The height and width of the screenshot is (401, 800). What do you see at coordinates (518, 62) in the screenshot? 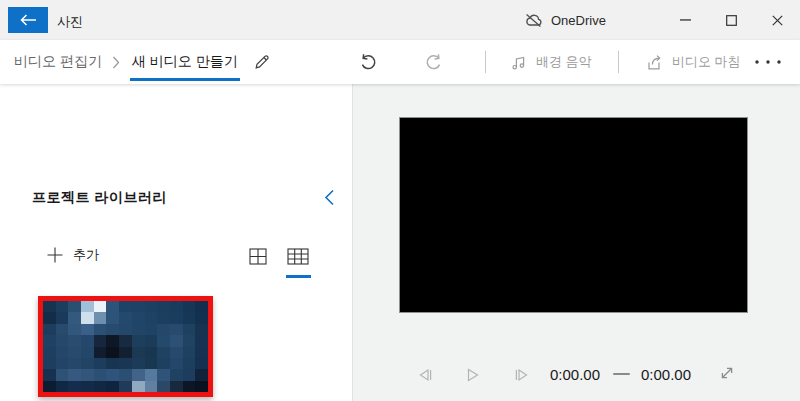
I see `music-note-icon` at bounding box center [518, 62].